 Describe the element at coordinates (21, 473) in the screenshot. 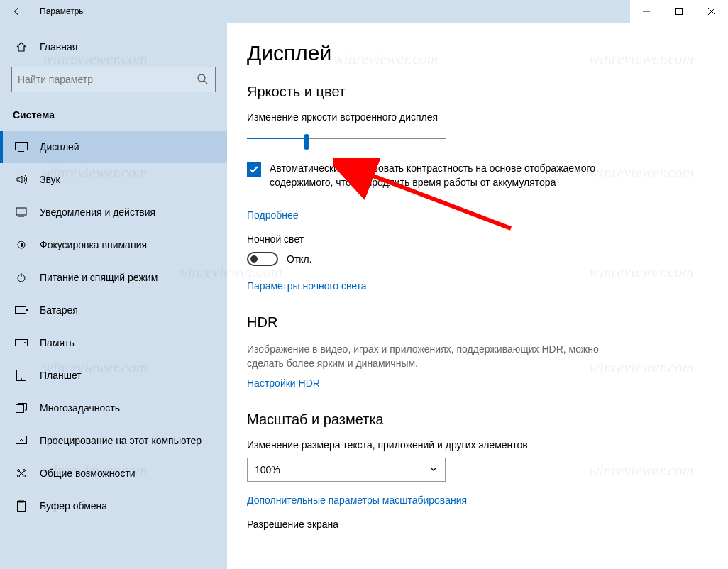

I see `shared-icon` at that location.